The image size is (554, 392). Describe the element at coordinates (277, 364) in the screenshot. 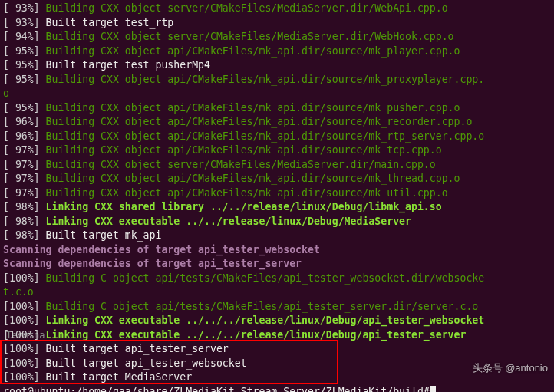

I see `terminal-line: [100%] Built target api_tester_websocket` at that location.